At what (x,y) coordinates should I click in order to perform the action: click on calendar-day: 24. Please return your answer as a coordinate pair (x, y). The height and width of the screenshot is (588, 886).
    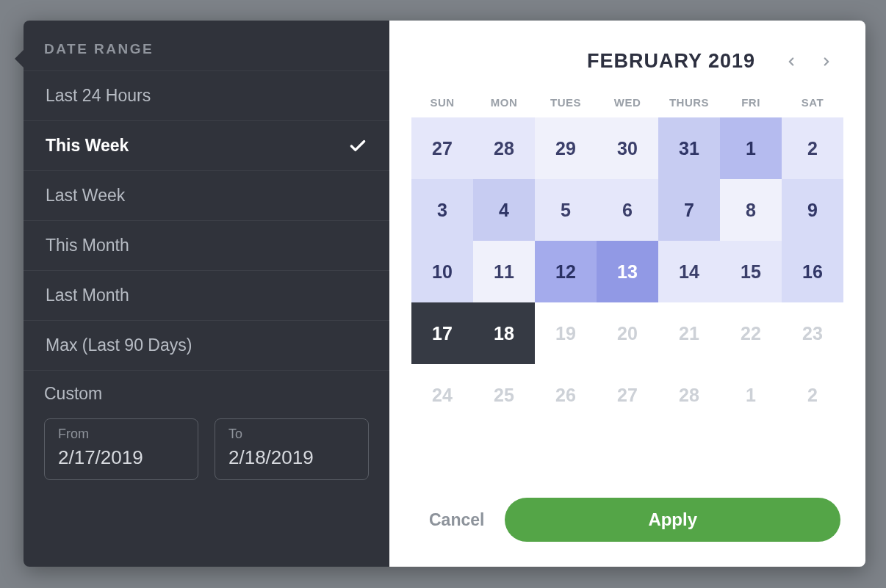
    Looking at the image, I should click on (442, 395).